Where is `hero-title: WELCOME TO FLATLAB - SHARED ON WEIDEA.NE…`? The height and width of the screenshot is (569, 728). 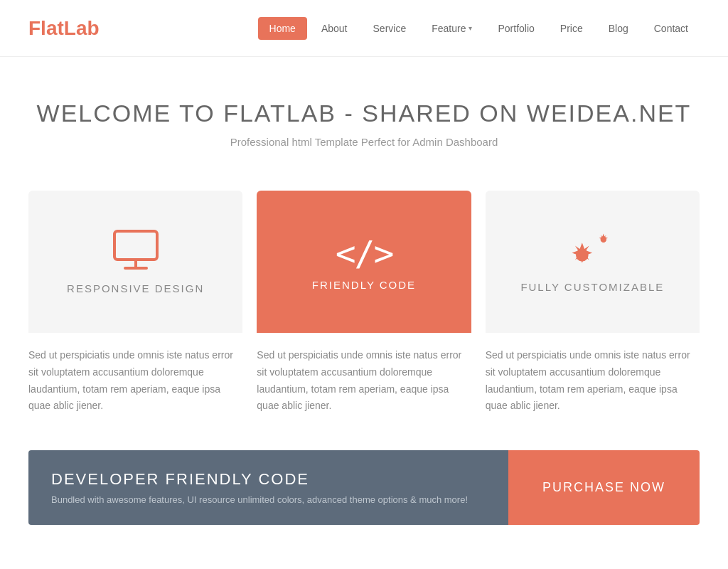 hero-title: WELCOME TO FLATLAB - SHARED ON WEIDEA.NE… is located at coordinates (364, 114).